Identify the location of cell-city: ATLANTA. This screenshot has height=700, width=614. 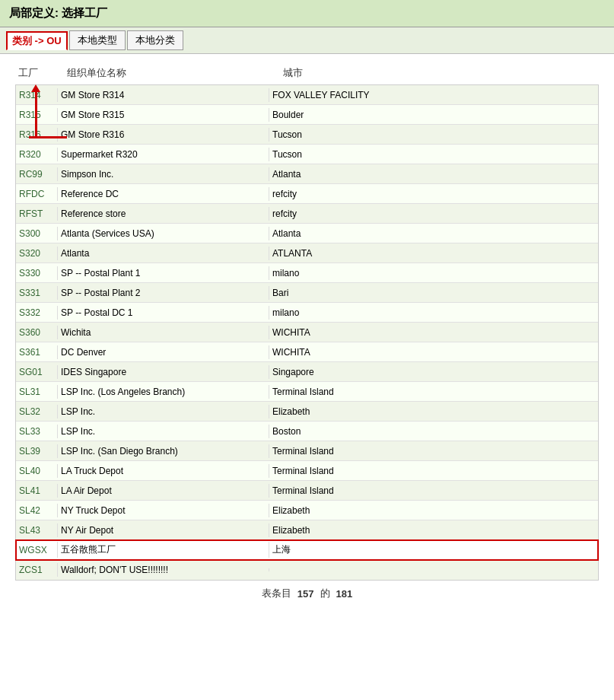
(352, 253).